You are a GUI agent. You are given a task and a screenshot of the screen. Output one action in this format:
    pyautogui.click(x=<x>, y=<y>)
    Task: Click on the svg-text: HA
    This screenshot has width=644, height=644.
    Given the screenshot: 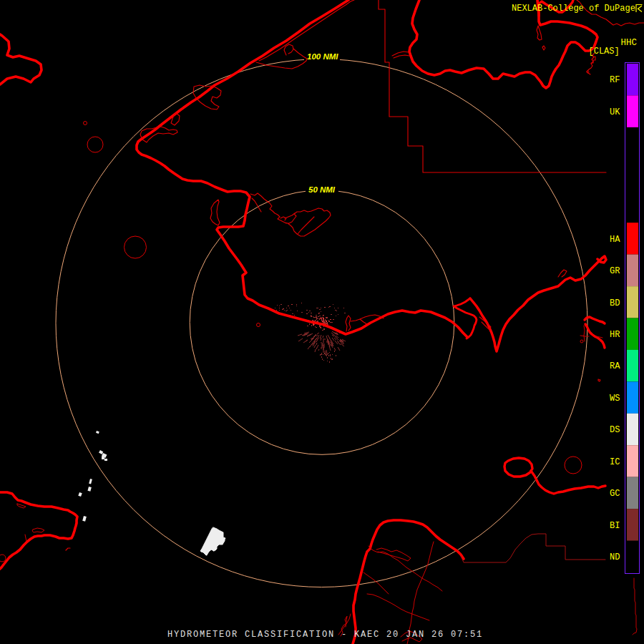 What is the action you would take?
    pyautogui.click(x=615, y=240)
    